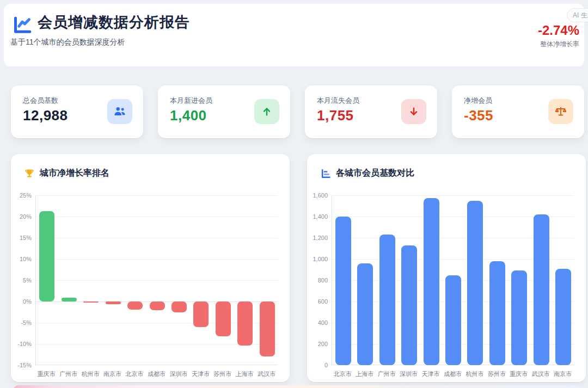 This screenshot has height=388, width=588. I want to click on y-tick-label: -5%, so click(20, 323).